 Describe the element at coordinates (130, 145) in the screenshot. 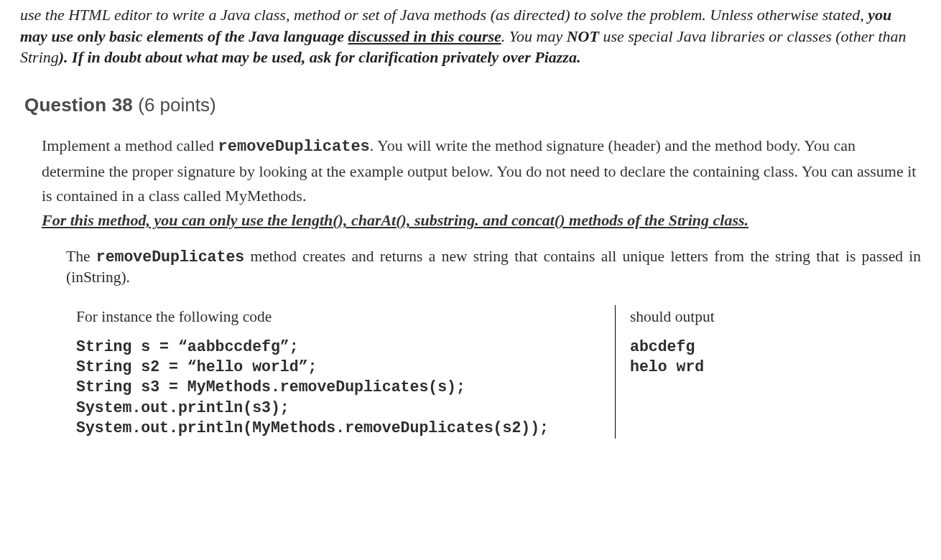

I see `body-text-a: Implement a method called` at that location.